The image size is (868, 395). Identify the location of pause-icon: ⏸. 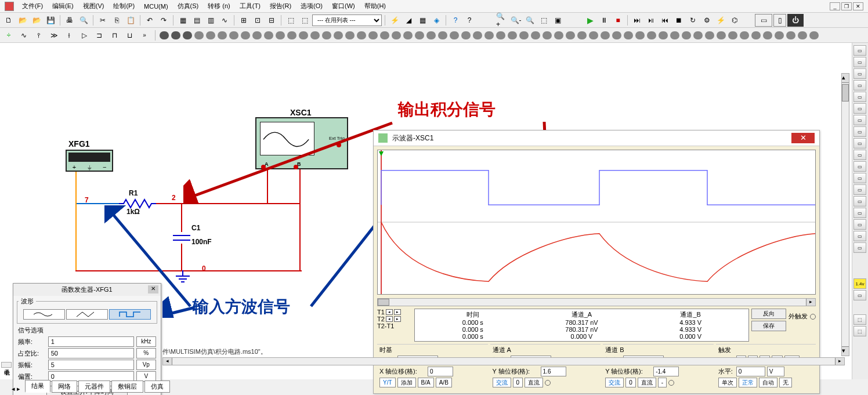
(604, 20).